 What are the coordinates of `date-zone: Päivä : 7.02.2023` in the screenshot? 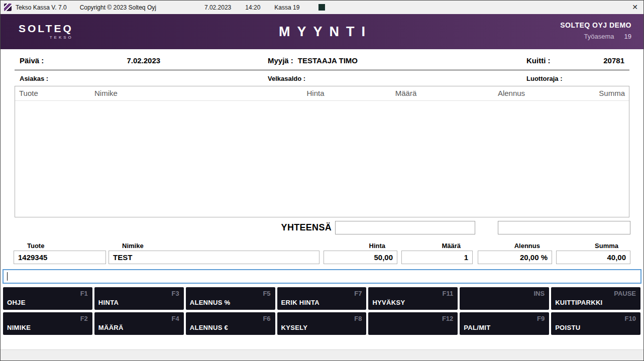 It's located at (144, 60).